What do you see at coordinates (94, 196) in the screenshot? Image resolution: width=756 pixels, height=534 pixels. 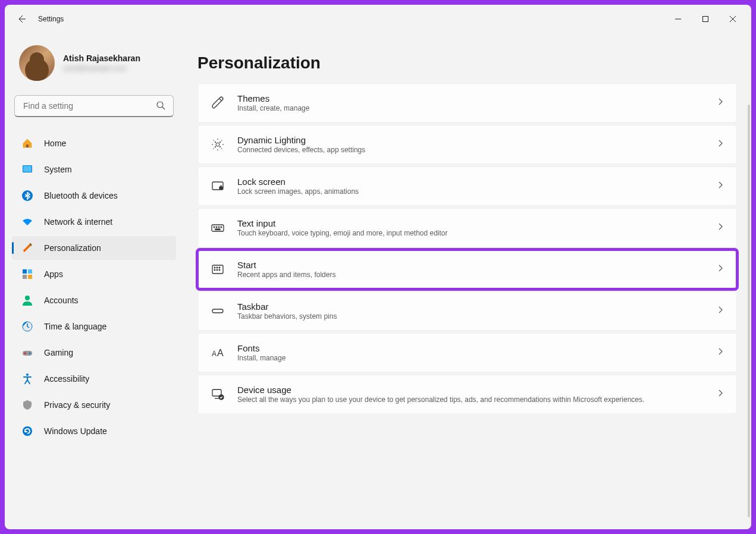 I see `sidebar-item-bluetooth: Bluetooth & devices` at bounding box center [94, 196].